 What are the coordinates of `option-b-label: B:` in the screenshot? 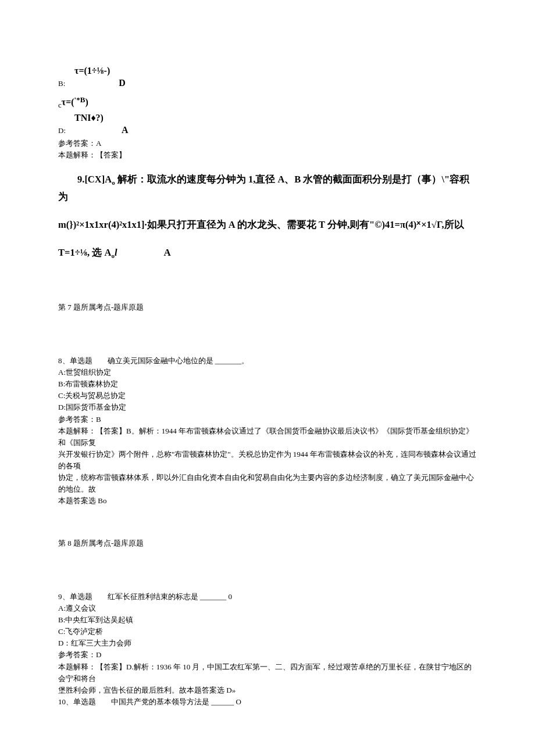 It's located at (62, 84).